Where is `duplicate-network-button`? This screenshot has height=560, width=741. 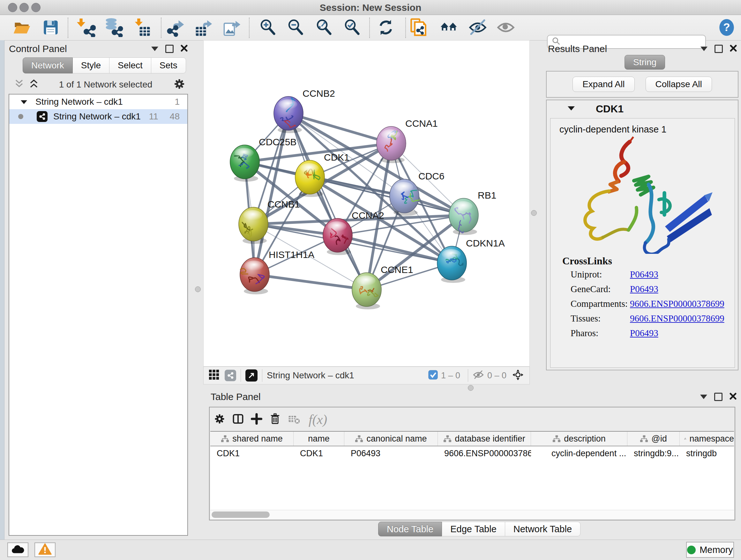
duplicate-network-button is located at coordinates (418, 28).